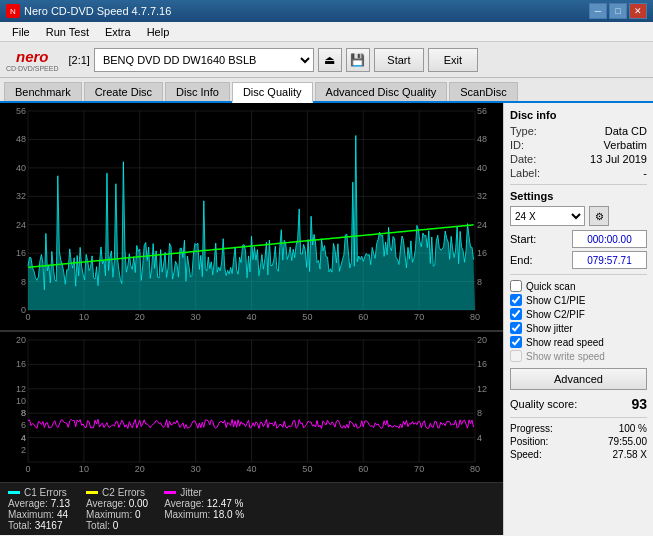  I want to click on tab-create-disc: Create Disc, so click(124, 92).